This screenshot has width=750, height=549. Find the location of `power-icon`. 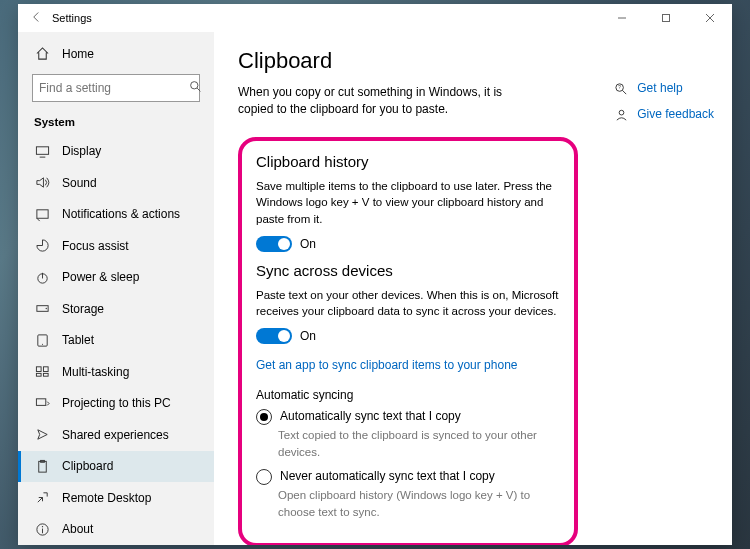

power-icon is located at coordinates (42, 277).